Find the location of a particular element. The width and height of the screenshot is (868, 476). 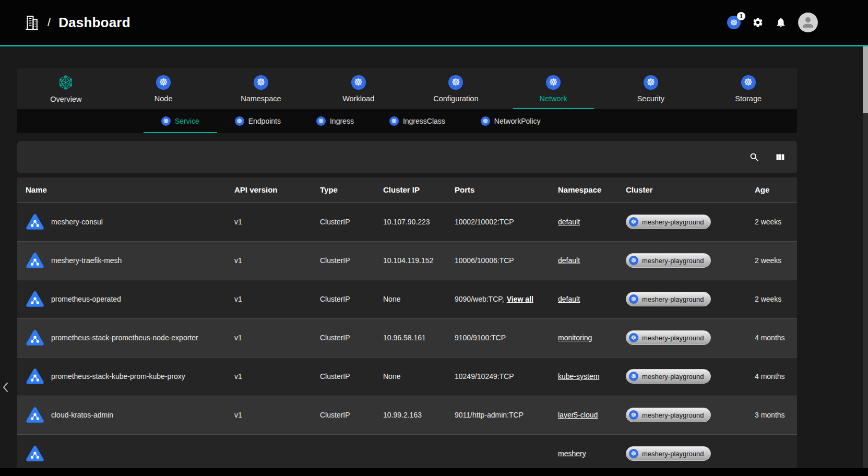

tab-storage: ☸ Storage is located at coordinates (748, 89).